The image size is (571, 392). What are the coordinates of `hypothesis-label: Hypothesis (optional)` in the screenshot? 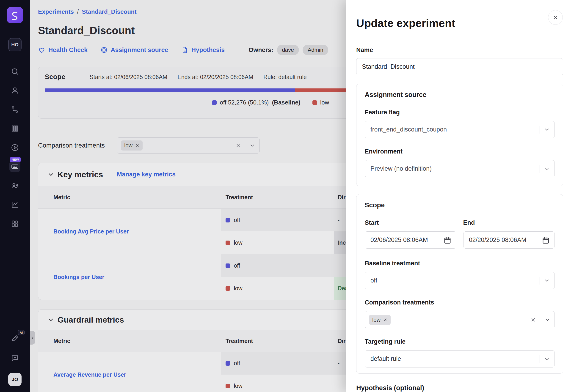 It's located at (460, 388).